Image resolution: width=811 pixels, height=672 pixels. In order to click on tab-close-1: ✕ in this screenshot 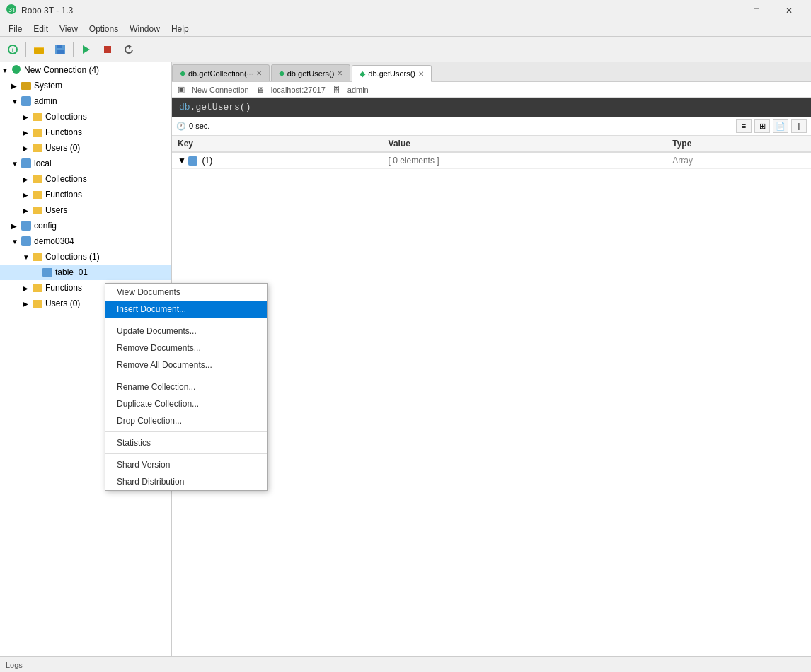, I will do `click(259, 74)`.